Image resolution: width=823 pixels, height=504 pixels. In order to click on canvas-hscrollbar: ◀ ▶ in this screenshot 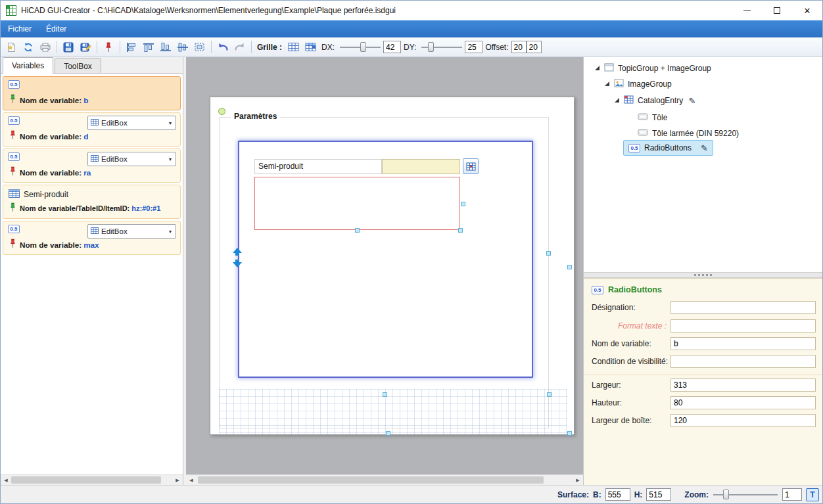, I will do `click(385, 480)`.